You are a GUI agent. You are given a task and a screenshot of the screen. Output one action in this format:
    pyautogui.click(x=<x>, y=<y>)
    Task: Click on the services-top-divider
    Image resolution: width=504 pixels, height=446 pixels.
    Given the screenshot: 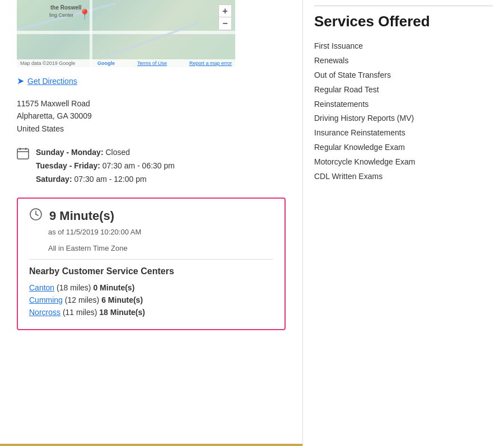 What is the action you would take?
    pyautogui.click(x=403, y=6)
    